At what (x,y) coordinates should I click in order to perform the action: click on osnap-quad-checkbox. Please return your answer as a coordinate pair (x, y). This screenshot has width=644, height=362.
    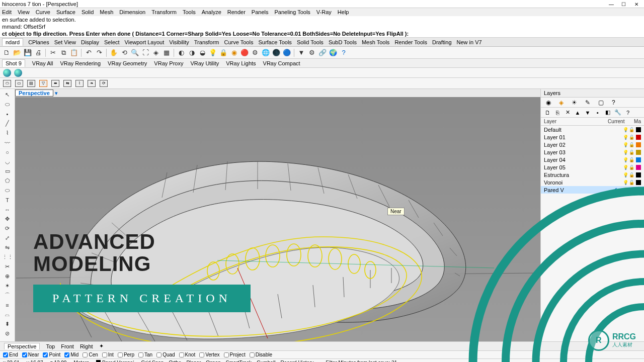
    Looking at the image, I should click on (159, 355).